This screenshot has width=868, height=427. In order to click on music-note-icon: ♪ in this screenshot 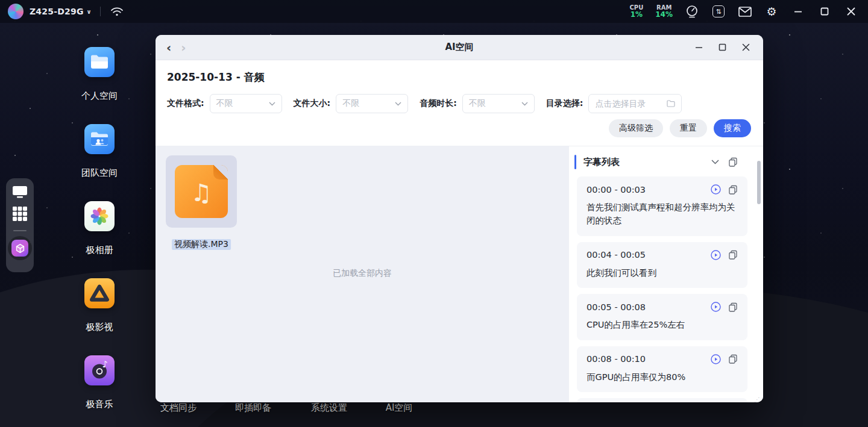, I will do `click(105, 364)`.